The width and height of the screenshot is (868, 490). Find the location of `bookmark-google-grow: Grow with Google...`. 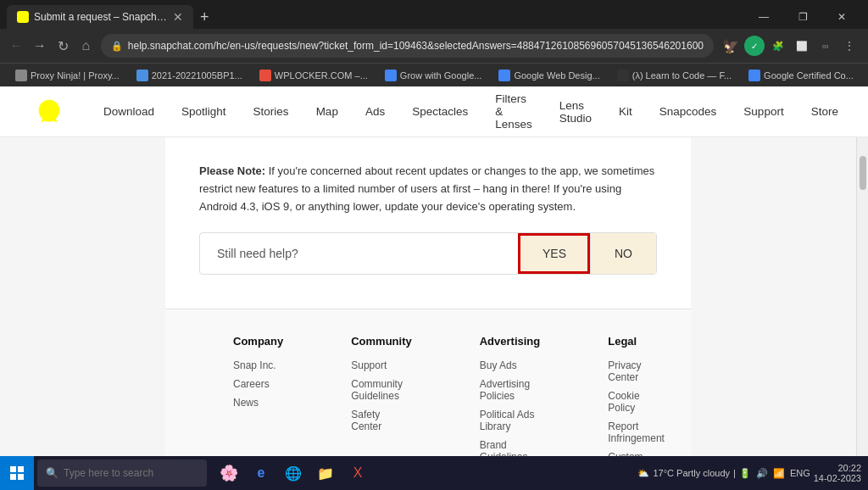

bookmark-google-grow: Grow with Google... is located at coordinates (434, 75).